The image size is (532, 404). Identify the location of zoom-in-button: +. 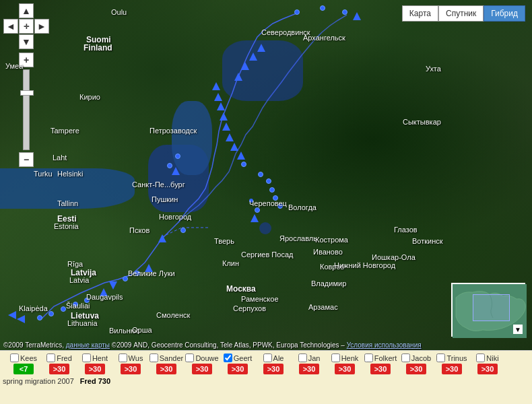
(26, 60).